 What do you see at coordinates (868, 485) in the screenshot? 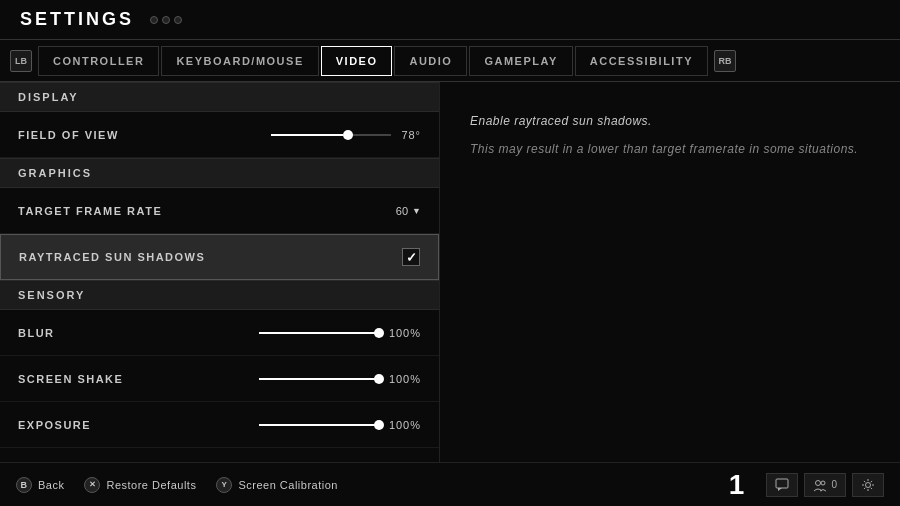
I see `settings-icon-group` at bounding box center [868, 485].